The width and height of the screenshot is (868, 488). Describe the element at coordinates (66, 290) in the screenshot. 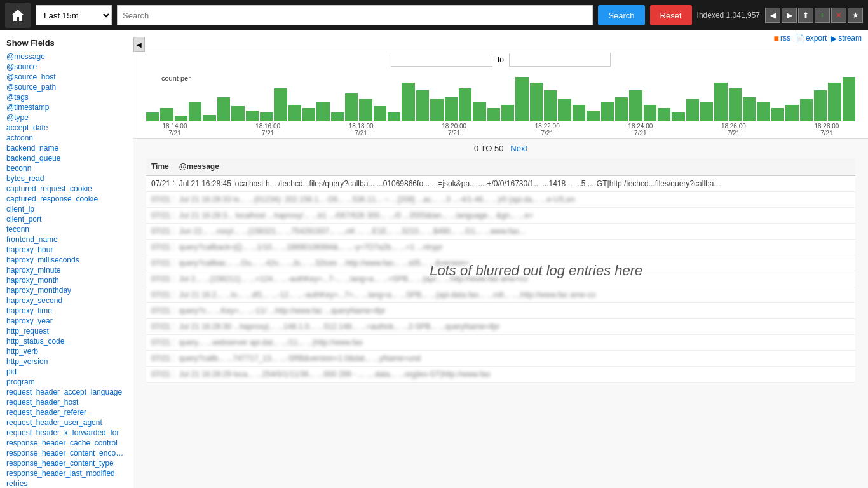

I see `sidebar-field-haproxy_monthday: haproxy_monthday` at that location.